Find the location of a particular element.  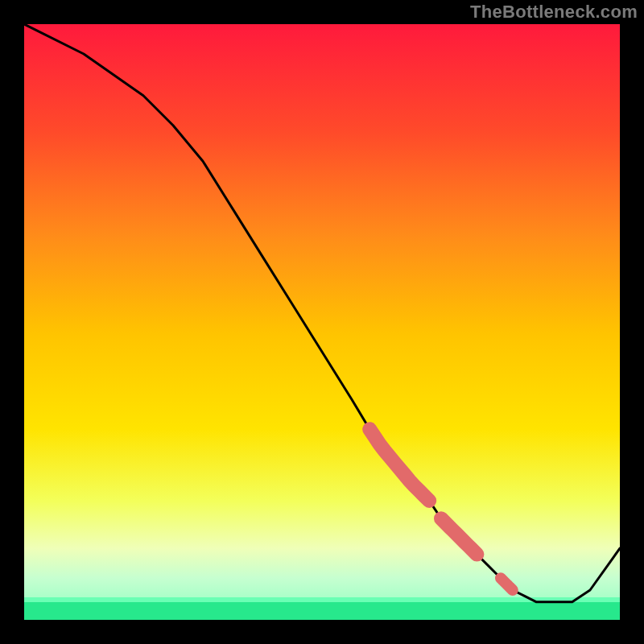

watermark-text: TheBottleneck.com is located at coordinates (554, 12).